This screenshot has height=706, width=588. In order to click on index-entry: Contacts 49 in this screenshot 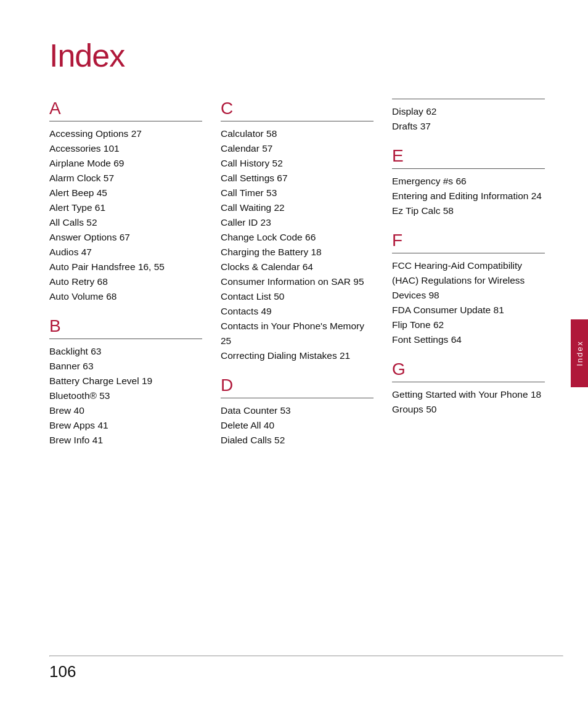, I will do `click(297, 311)`.